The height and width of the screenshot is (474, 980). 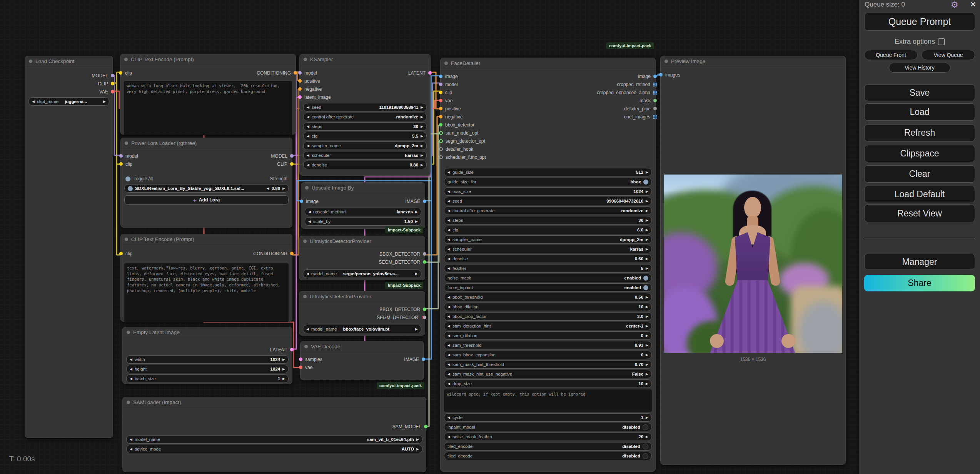 What do you see at coordinates (207, 359) in the screenshot?
I see `widget-width: ◀width1024▶` at bounding box center [207, 359].